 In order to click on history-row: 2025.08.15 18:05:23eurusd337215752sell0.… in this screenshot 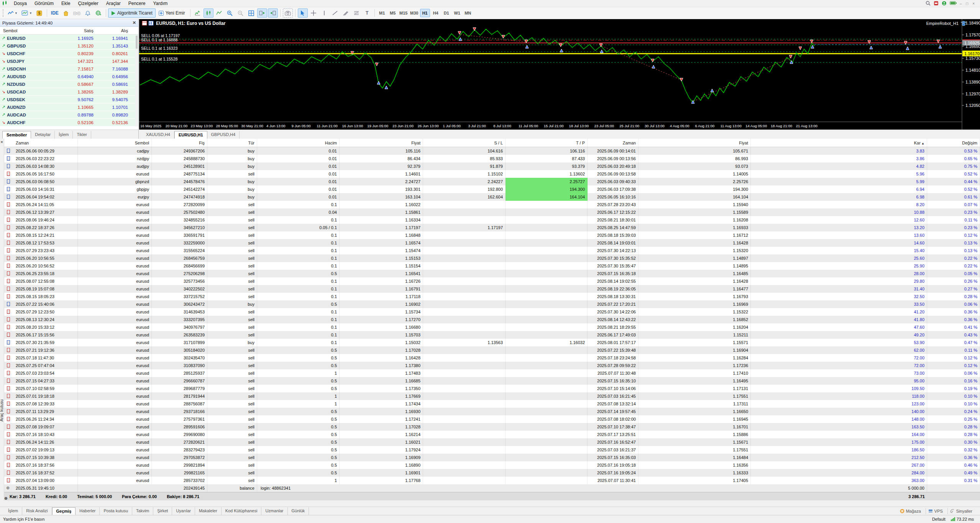, I will do `click(492, 297)`.